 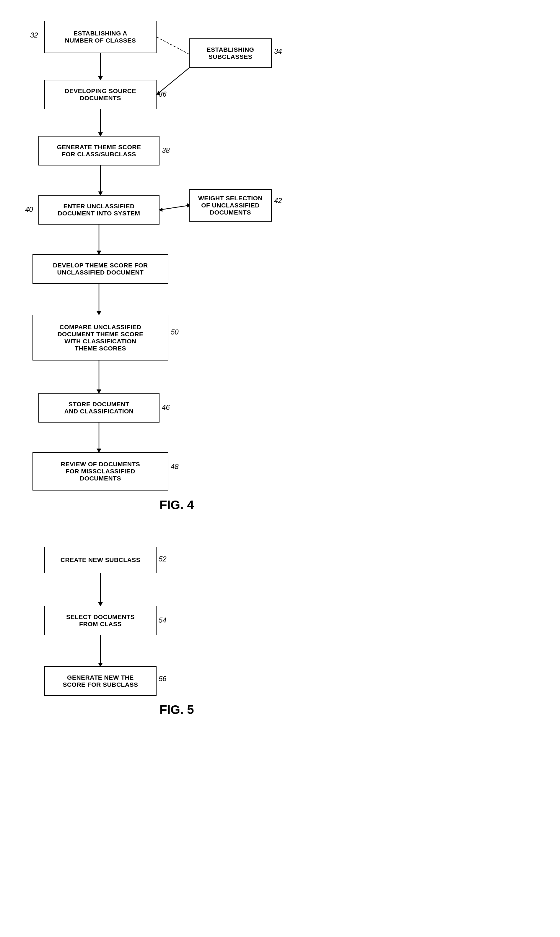 What do you see at coordinates (162, 679) in the screenshot?
I see `label-56: 56` at bounding box center [162, 679].